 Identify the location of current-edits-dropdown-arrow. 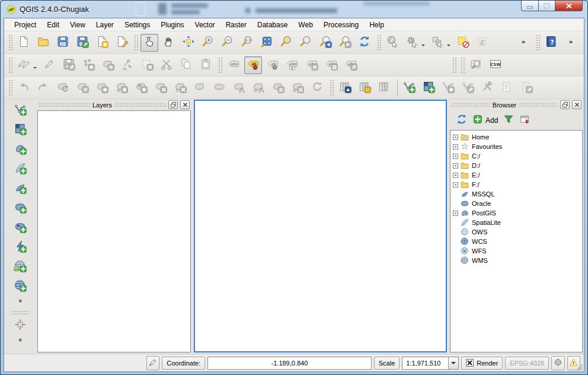
(35, 69).